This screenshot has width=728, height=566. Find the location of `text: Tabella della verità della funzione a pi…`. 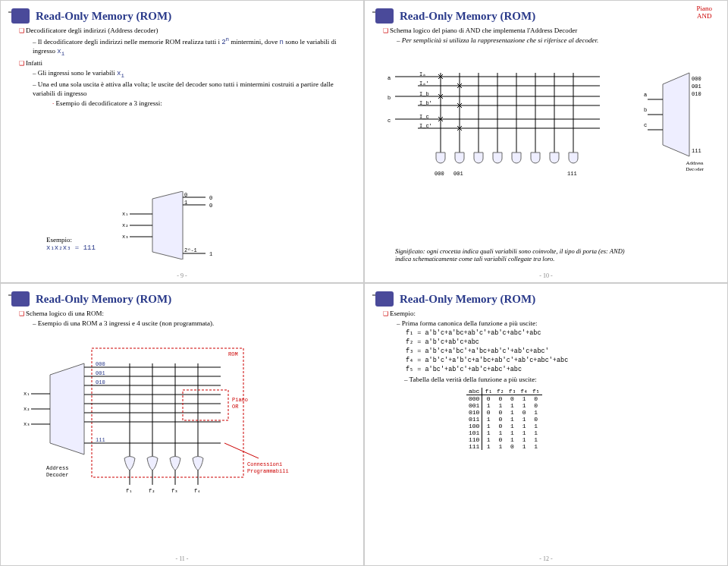

text: Tabella della verità della funzione a pi… is located at coordinates (473, 379).